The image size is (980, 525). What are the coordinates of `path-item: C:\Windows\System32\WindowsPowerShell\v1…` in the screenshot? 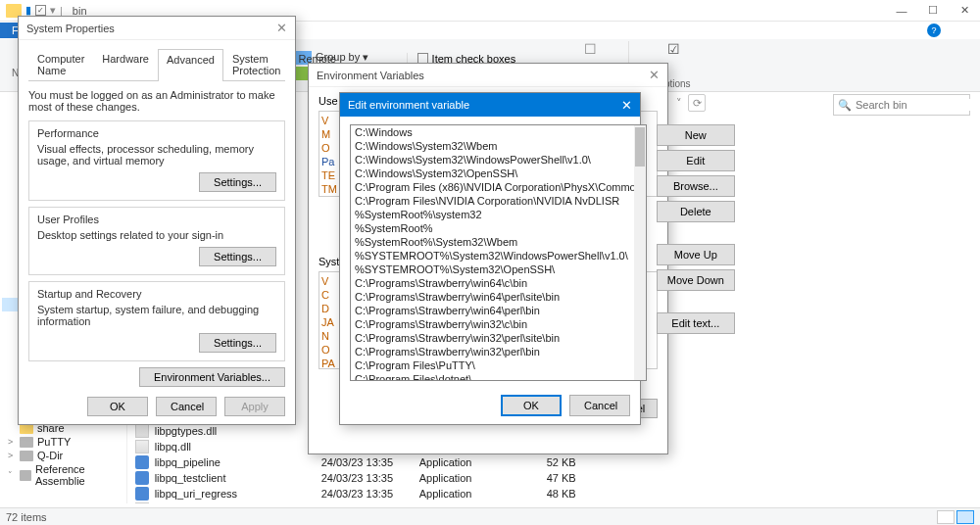 It's located at (498, 160).